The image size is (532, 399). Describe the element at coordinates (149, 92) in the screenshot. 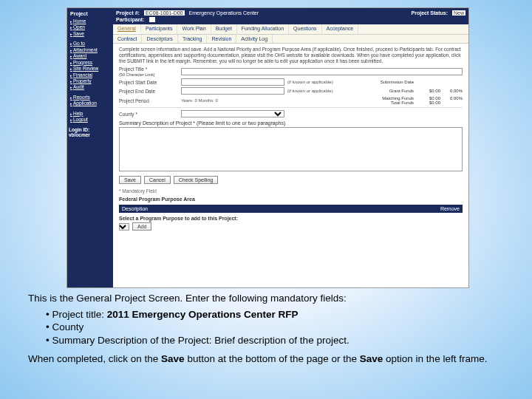

I see `end-label: Project End Date` at that location.